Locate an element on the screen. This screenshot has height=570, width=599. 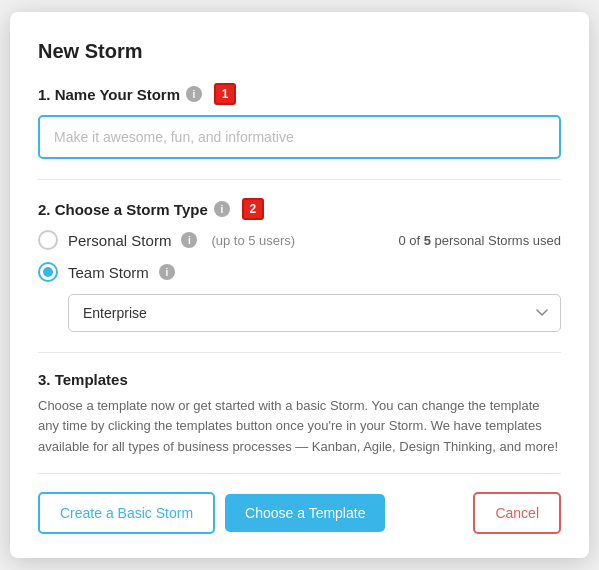
footer-buttons: Create a Basic Storm Choose a Template C… is located at coordinates (300, 504).